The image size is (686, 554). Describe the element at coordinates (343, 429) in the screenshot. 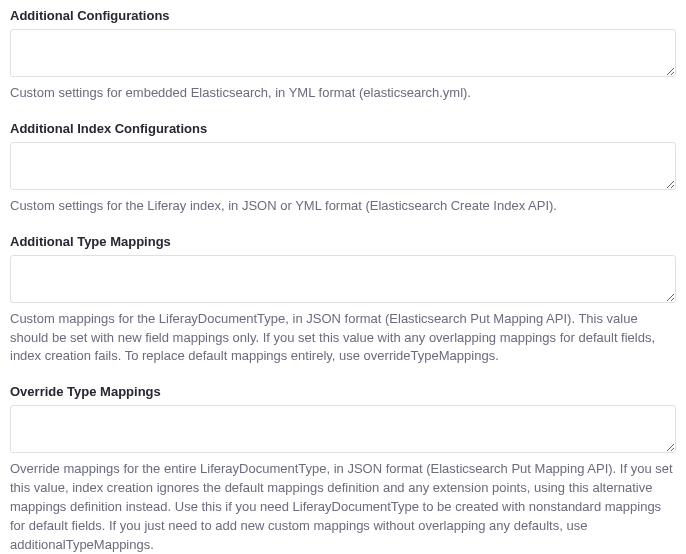

I see `override-type-mappings-input` at that location.